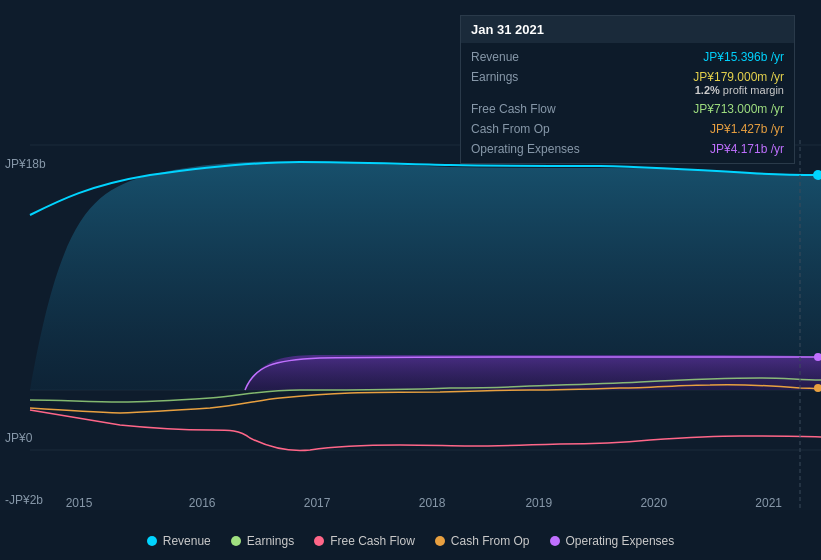  Describe the element at coordinates (744, 57) in the screenshot. I see `tooltip-value-revenue: JP¥15.396b /yr` at that location.